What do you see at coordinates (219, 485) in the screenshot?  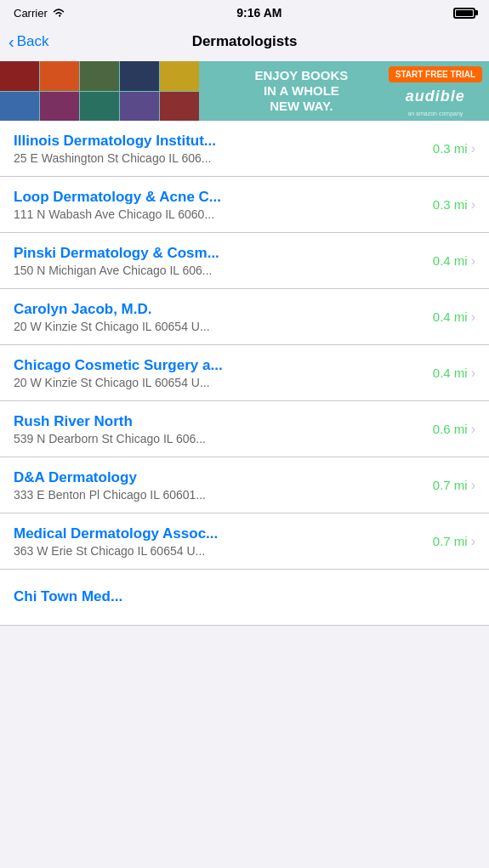 I see `list-item-content: D&A Dermatology 333 E Benton Pl Chicago …` at bounding box center [219, 485].